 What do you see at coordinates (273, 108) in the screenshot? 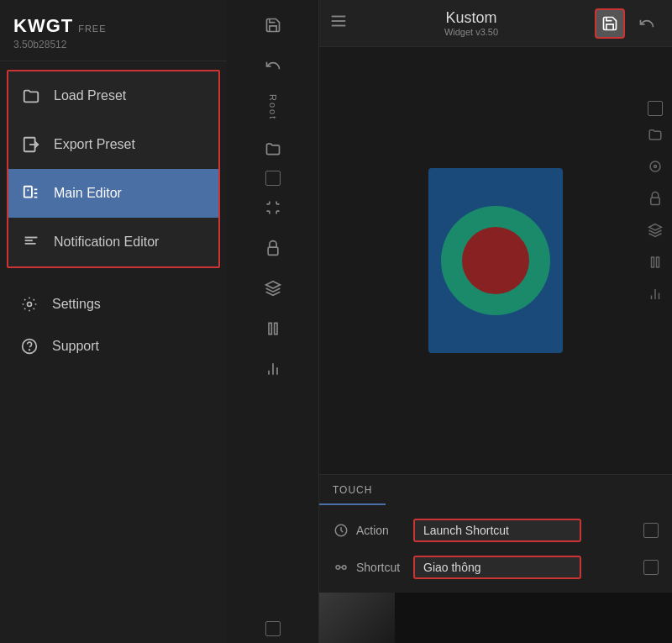
I see `root-label: Root` at bounding box center [273, 108].